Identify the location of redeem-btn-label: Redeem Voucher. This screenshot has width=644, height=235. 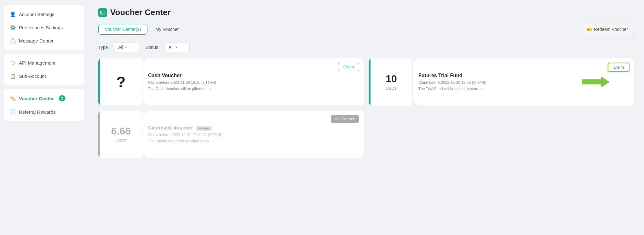
(611, 29).